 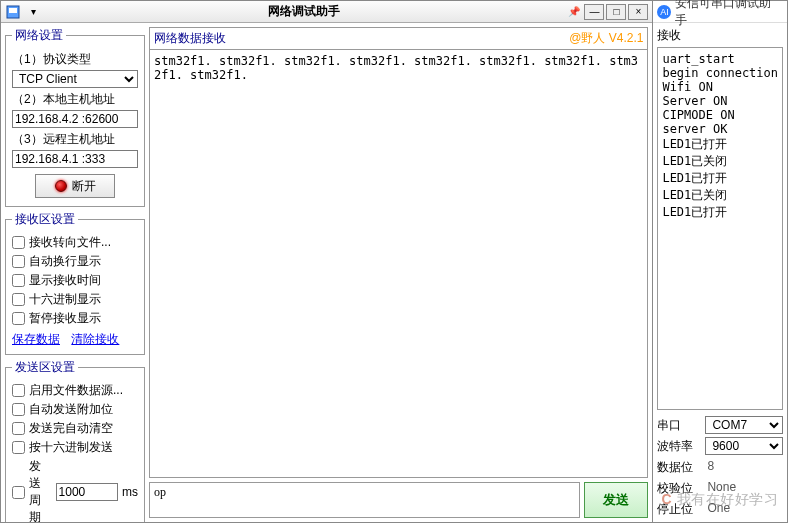 What do you see at coordinates (18, 448) in the screenshot?
I see `chk-send-hex` at bounding box center [18, 448].